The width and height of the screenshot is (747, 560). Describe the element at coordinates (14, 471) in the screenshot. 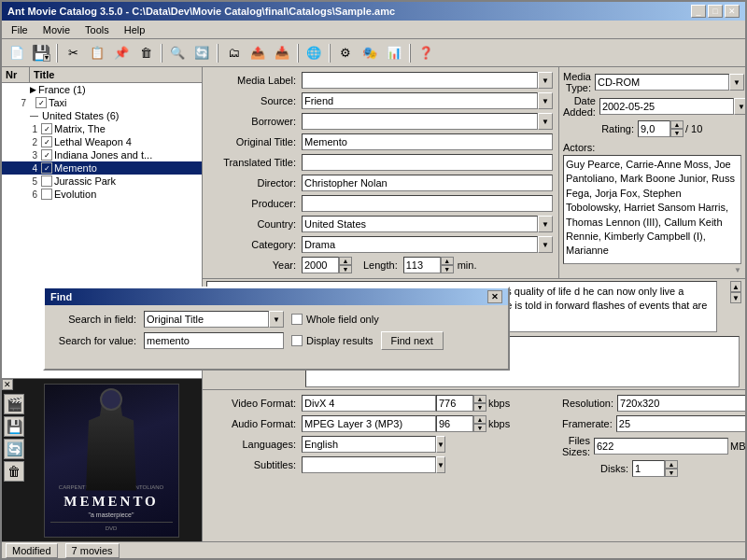

I see `poster-btn-4: 🗑` at that location.